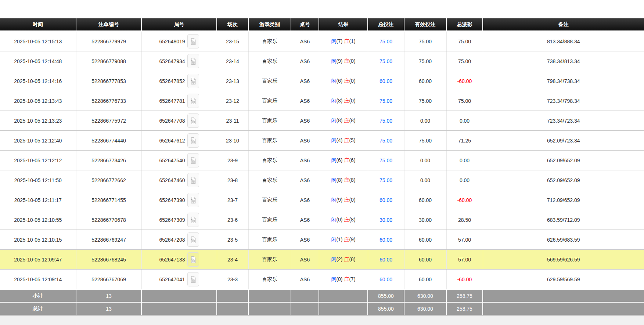 The width and height of the screenshot is (644, 325). I want to click on table-row: 2025-10-05 12:10:15 522866769247 6526472…, so click(322, 240).